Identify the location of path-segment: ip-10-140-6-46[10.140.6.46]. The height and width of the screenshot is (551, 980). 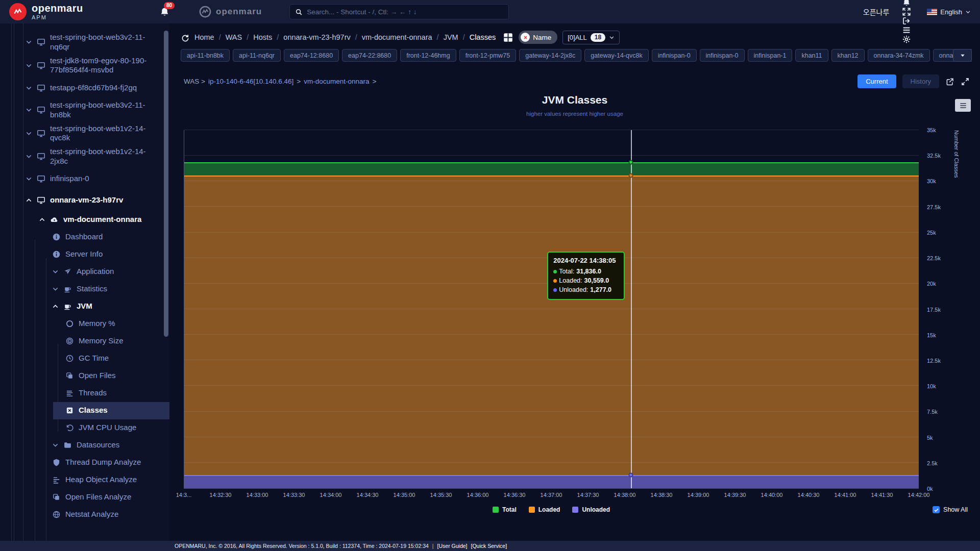
(251, 82).